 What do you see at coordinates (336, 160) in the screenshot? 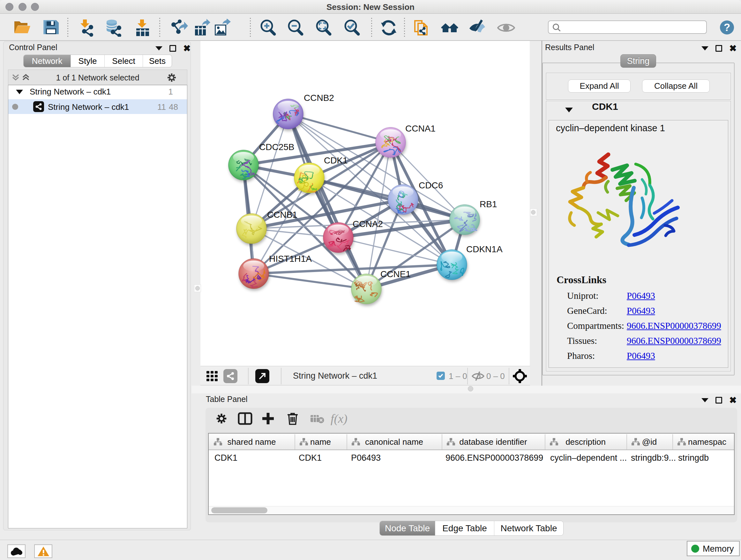
I see `svg-text: CDK1` at bounding box center [336, 160].